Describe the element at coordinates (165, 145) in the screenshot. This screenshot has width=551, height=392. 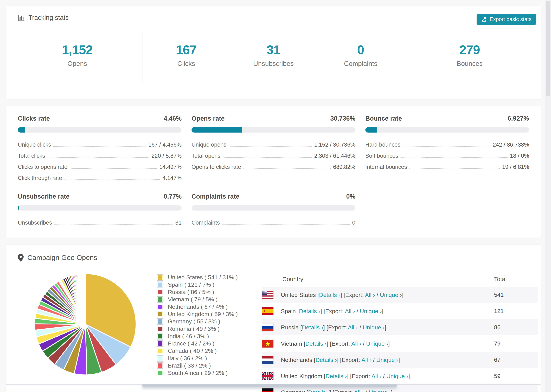
I see `stat-line-value: 167 / 4.456%` at that location.